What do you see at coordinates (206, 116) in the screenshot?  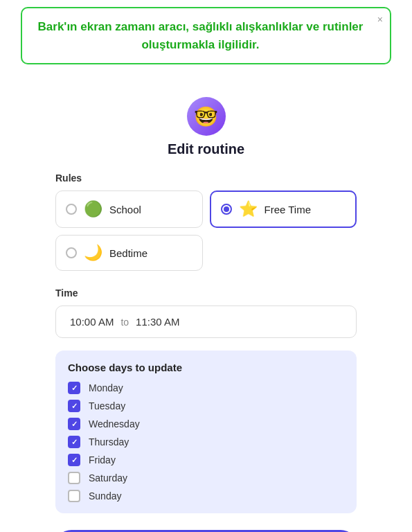 I see `avatar: 🤓` at bounding box center [206, 116].